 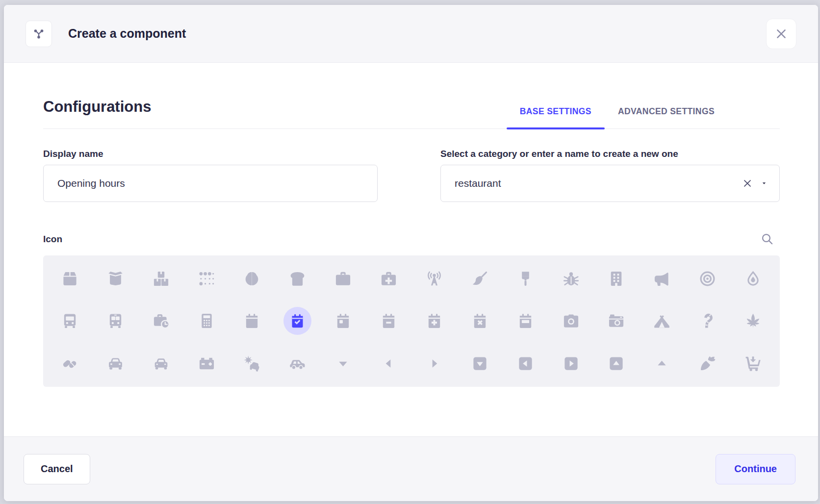 I want to click on icon-cannabis, so click(x=753, y=322).